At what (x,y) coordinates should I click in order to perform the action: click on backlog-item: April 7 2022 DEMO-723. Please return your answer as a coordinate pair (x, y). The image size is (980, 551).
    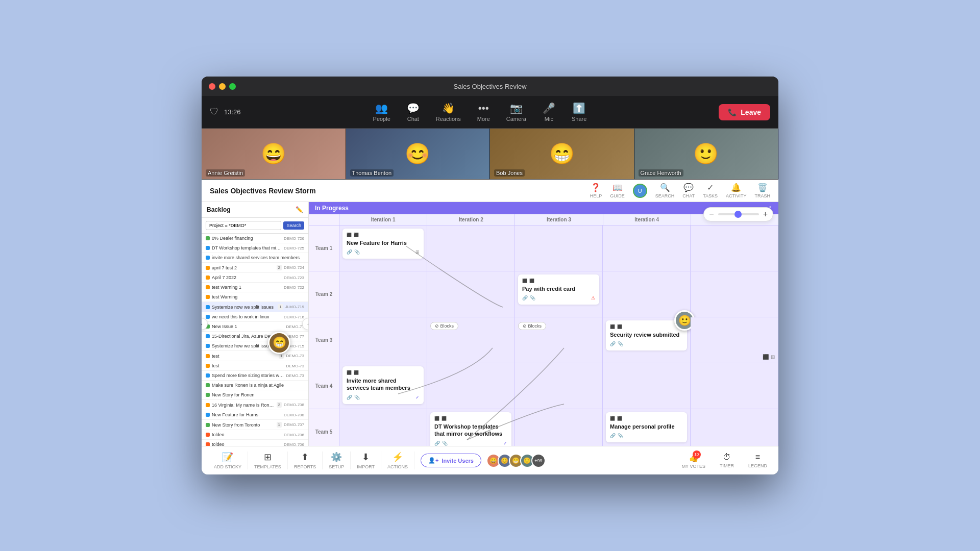
    Looking at the image, I should click on (255, 278).